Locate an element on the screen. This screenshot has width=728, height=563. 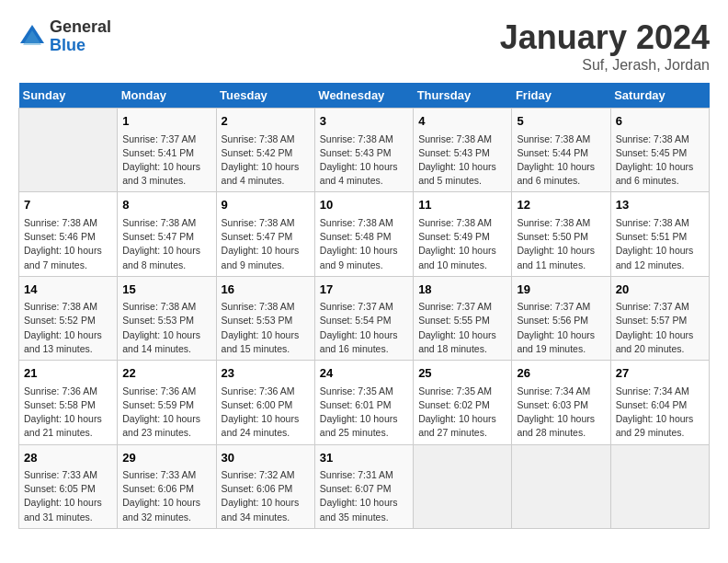
calendar-cell: 21Sunrise: 7:36 AMSunset: 5:58 PMDayligh… is located at coordinates (68, 403).